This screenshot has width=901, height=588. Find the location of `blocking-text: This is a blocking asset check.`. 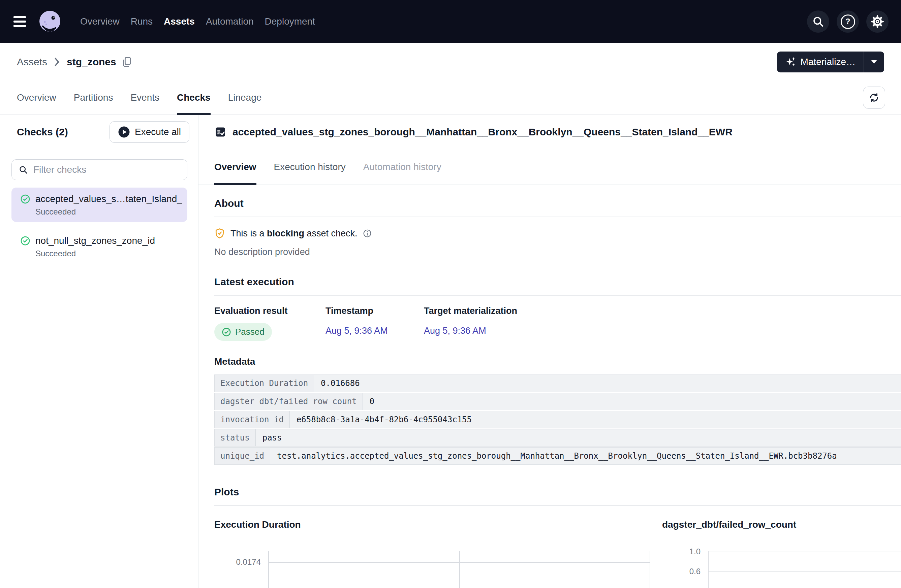

blocking-text: This is a blocking asset check. is located at coordinates (294, 233).